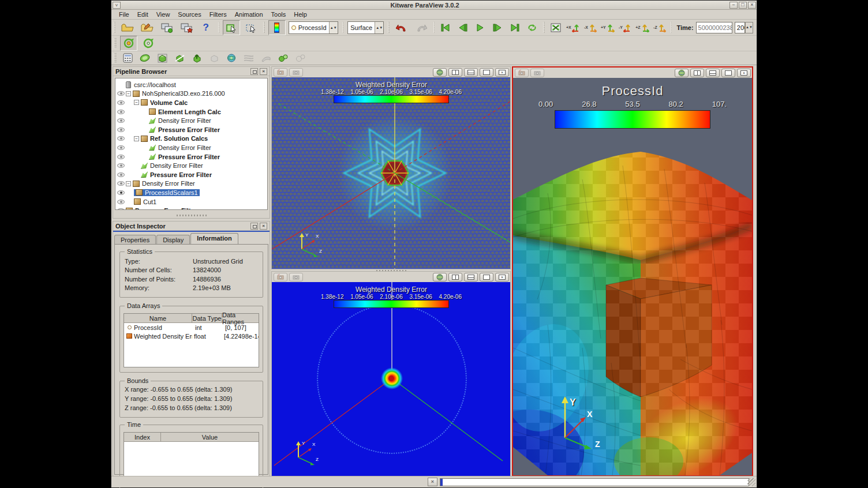 The width and height of the screenshot is (868, 488). I want to click on float-dock-icon, so click(254, 226).